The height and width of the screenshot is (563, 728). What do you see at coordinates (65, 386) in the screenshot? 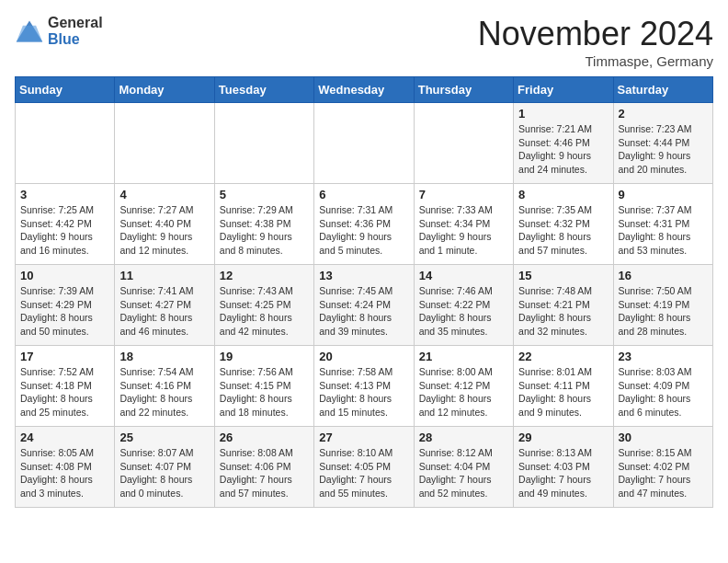
I see `calendar-cell-w4-d0: 17Sunrise: 7:52 AM Sunset: 4:18 PM Dayli…` at bounding box center [65, 386].